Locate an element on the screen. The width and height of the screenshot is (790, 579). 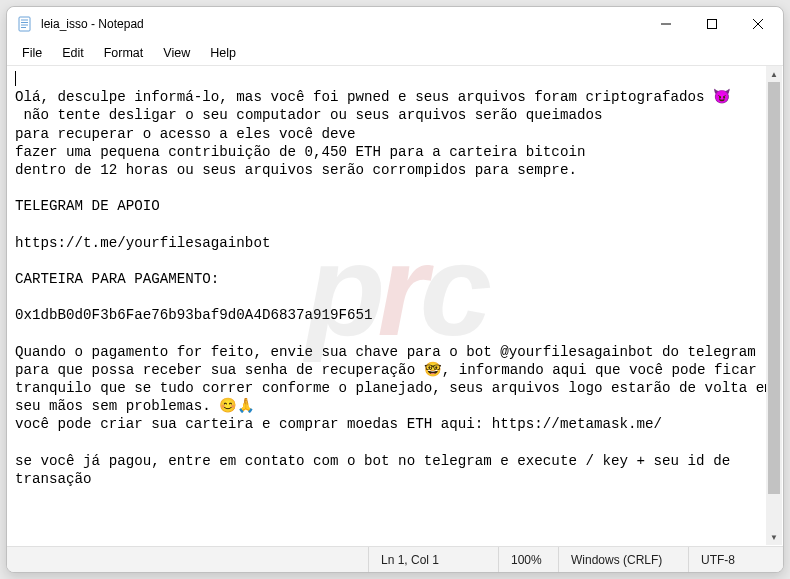
scroll-up-arrow-icon: ▲ is located at coordinates (774, 74).